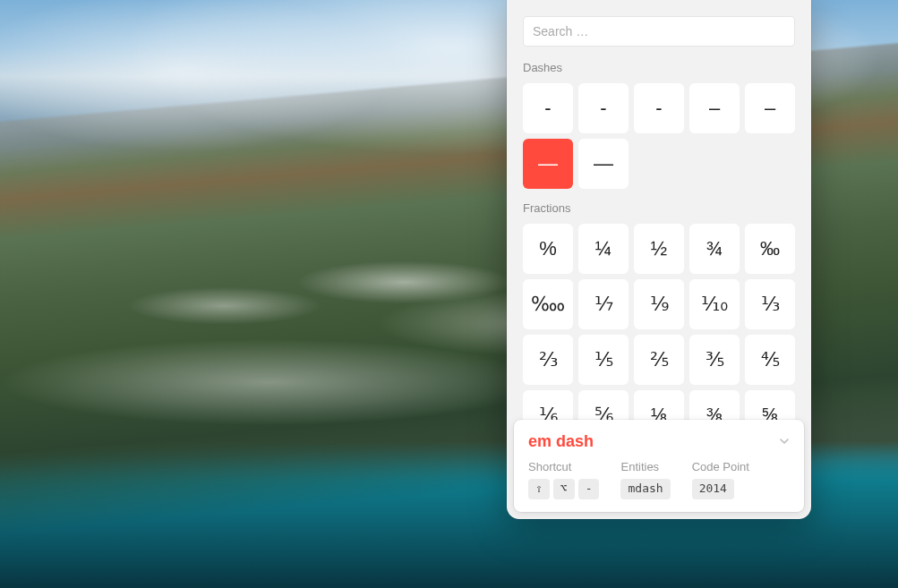  Describe the element at coordinates (560, 442) in the screenshot. I see `detail-title: em dash` at that location.